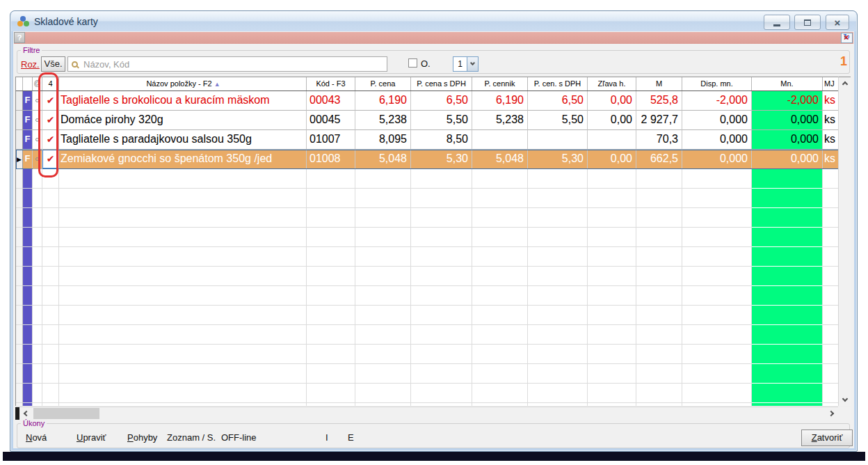  Describe the element at coordinates (500, 101) in the screenshot. I see `list-price-cell: 6,190` at that location.